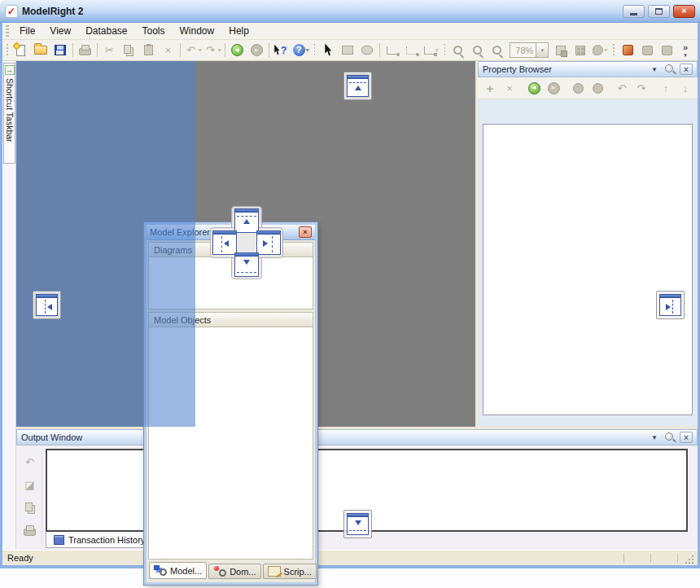 This screenshot has height=588, width=700. I want to click on tab-transaction-history: Transaction History, so click(99, 540).